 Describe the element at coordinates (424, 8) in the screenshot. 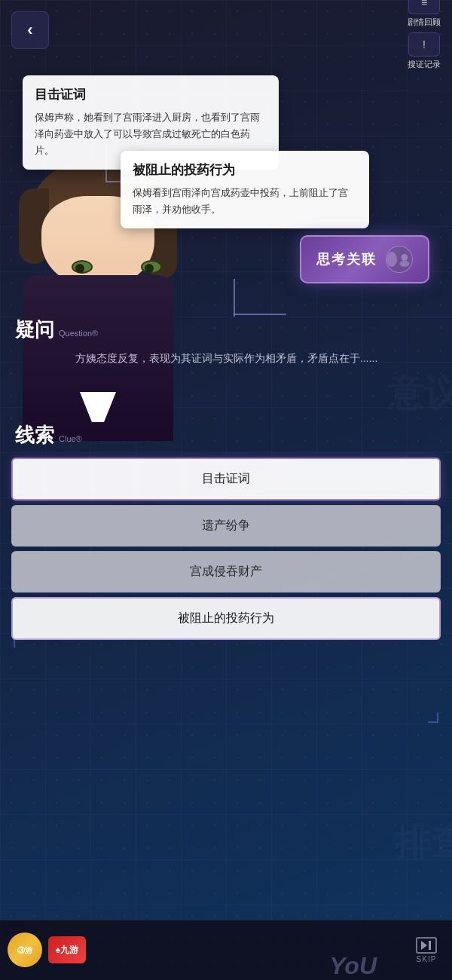

I see `story-review-icon: ≡` at that location.